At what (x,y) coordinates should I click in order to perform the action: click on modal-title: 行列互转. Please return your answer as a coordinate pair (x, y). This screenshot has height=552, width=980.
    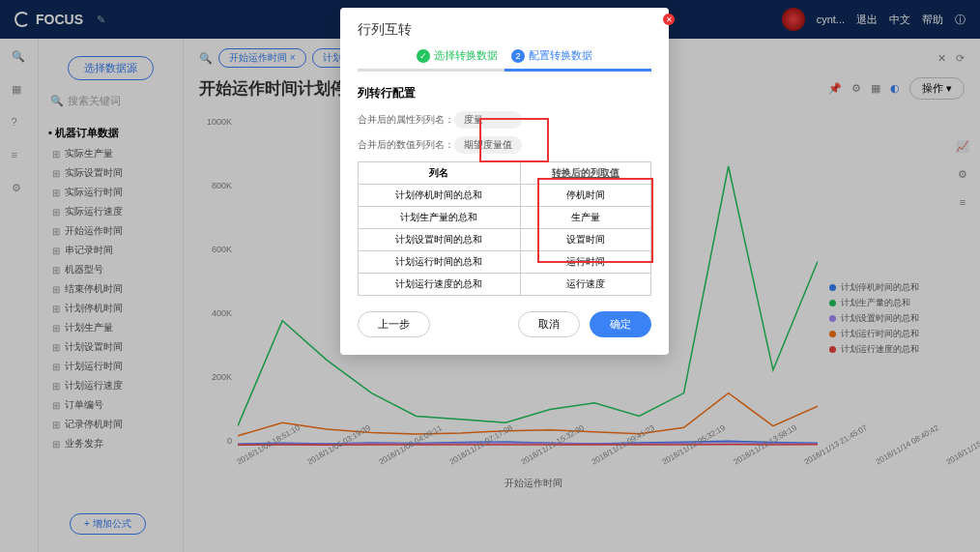
    Looking at the image, I should click on (504, 30).